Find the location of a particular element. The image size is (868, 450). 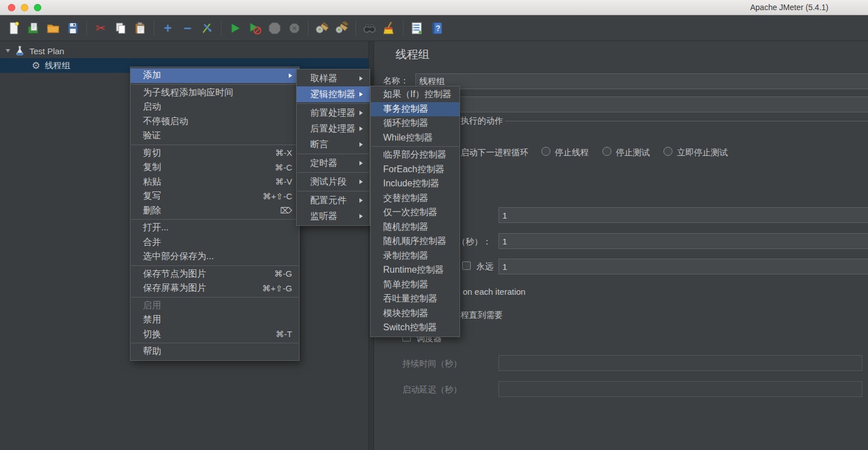

remove-element-button: − is located at coordinates (188, 28).